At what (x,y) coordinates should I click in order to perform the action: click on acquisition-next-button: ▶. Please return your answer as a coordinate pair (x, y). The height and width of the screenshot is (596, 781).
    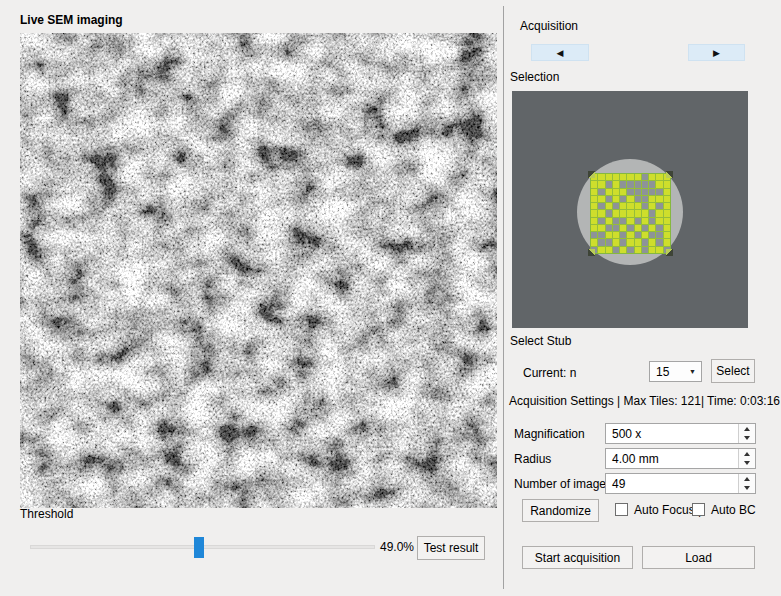
    Looking at the image, I should click on (716, 52).